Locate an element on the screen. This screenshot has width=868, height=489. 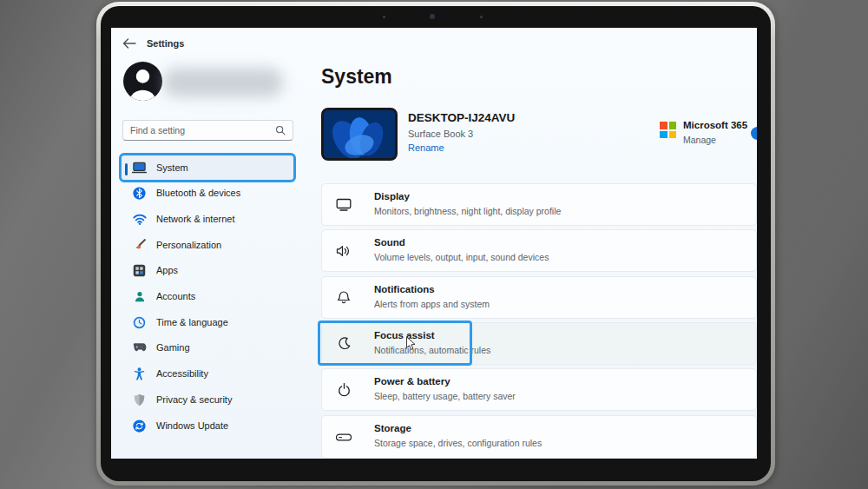
setting-row-title: Storage is located at coordinates (392, 428).